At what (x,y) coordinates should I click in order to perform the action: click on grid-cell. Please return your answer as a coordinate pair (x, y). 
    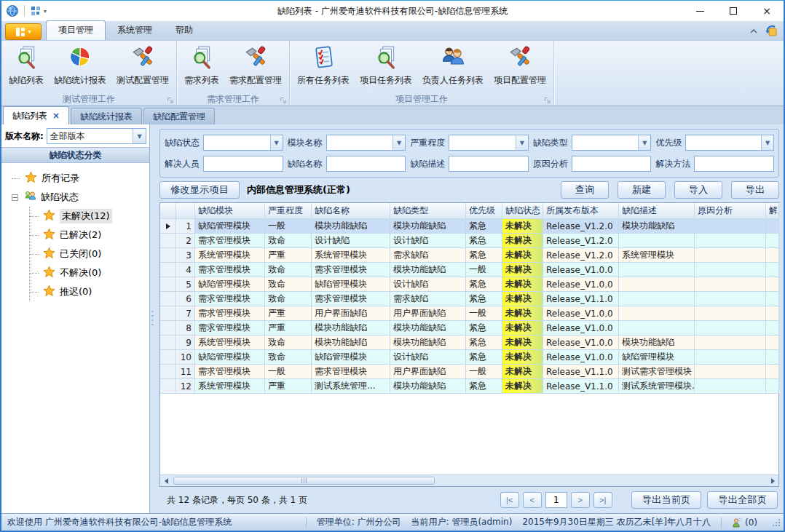
    Looking at the image, I should click on (773, 314).